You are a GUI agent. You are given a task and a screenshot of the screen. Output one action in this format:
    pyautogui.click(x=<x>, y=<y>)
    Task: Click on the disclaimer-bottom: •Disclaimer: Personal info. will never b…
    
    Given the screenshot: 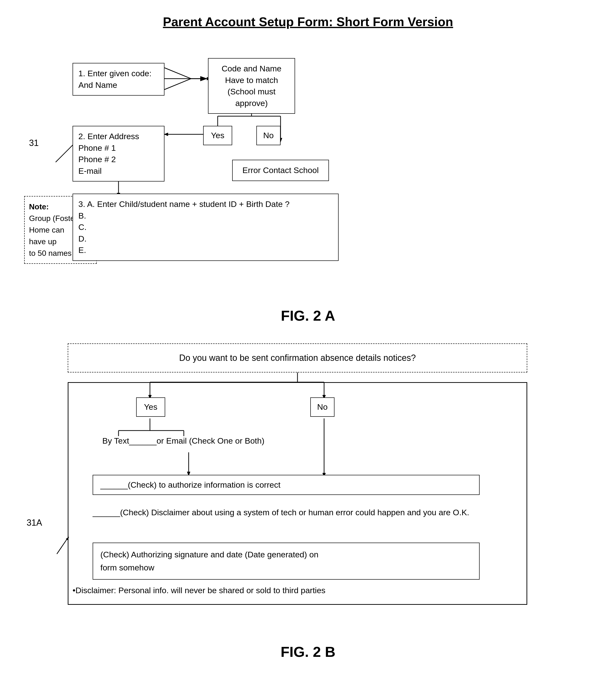 What is the action you would take?
    pyautogui.click(x=308, y=590)
    